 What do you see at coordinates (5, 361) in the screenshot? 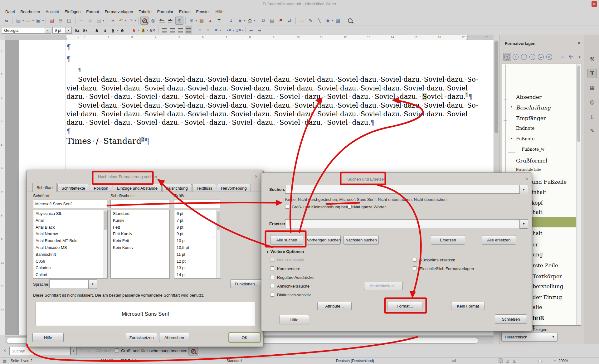
I see `save-status-icon: ▤` at bounding box center [5, 361].